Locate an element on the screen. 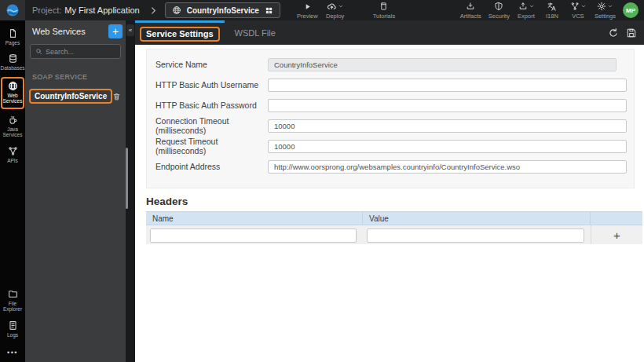 This screenshot has height=362, width=644. preview-label: Preview is located at coordinates (308, 16).